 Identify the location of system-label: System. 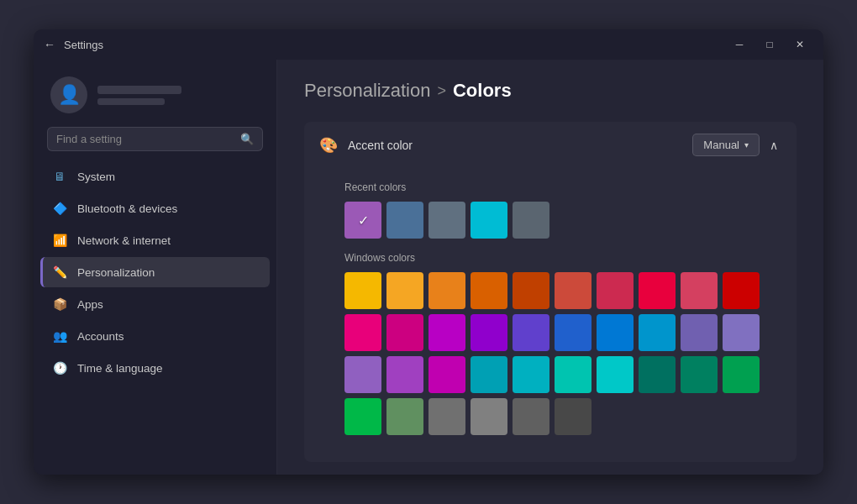
(96, 176).